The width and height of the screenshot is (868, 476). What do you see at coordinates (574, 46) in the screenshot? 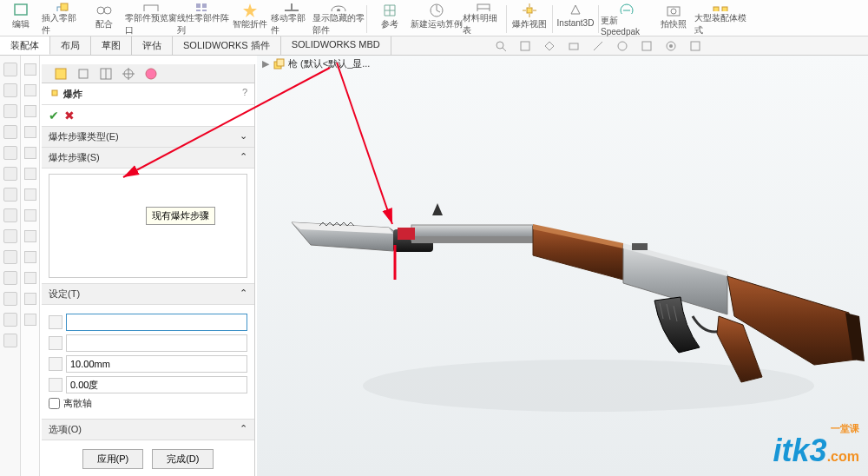
I see `display-style-icon` at bounding box center [574, 46].